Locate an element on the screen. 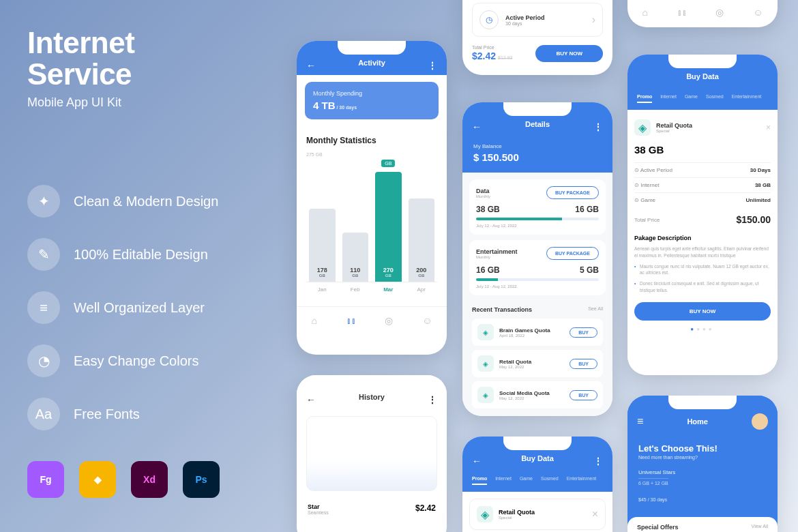  transaction-icon: ◈ is located at coordinates (486, 364).